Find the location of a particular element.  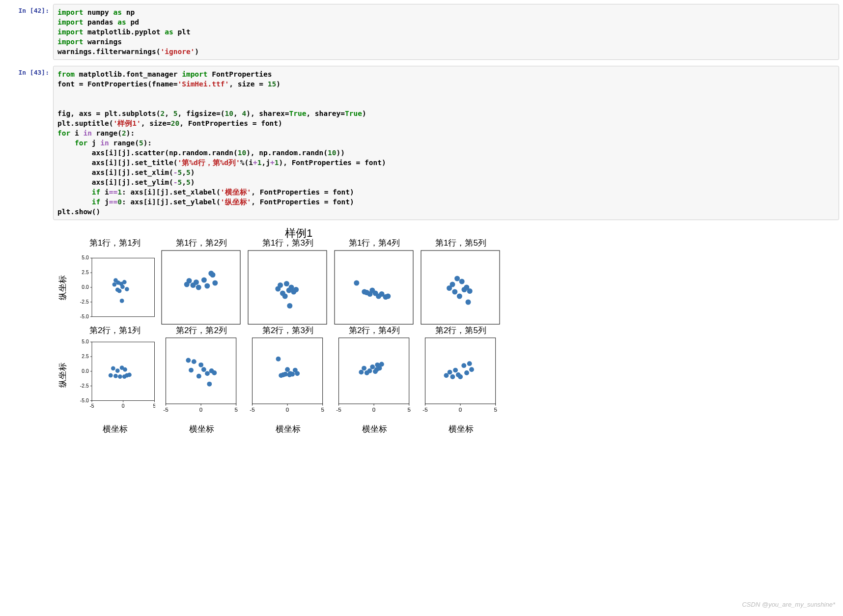

svg-text: -2.5 is located at coordinates (84, 386).